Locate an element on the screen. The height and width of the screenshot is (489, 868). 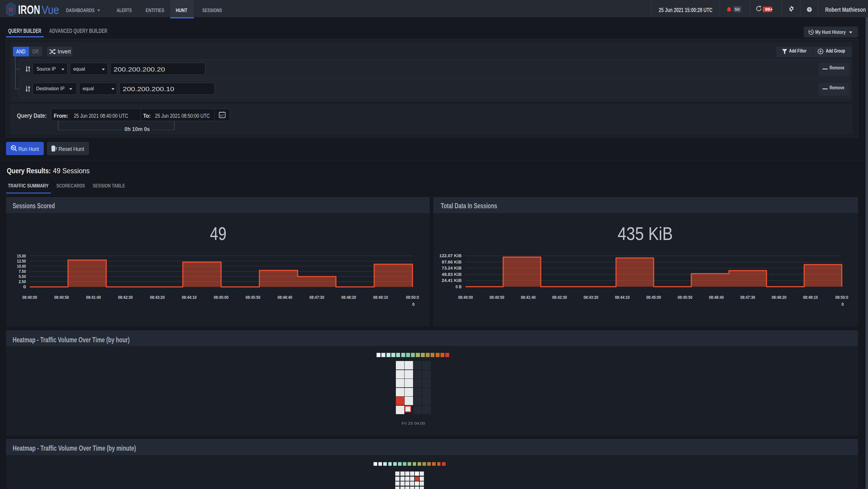
svg-text: 49 Sessions is located at coordinates (71, 171).